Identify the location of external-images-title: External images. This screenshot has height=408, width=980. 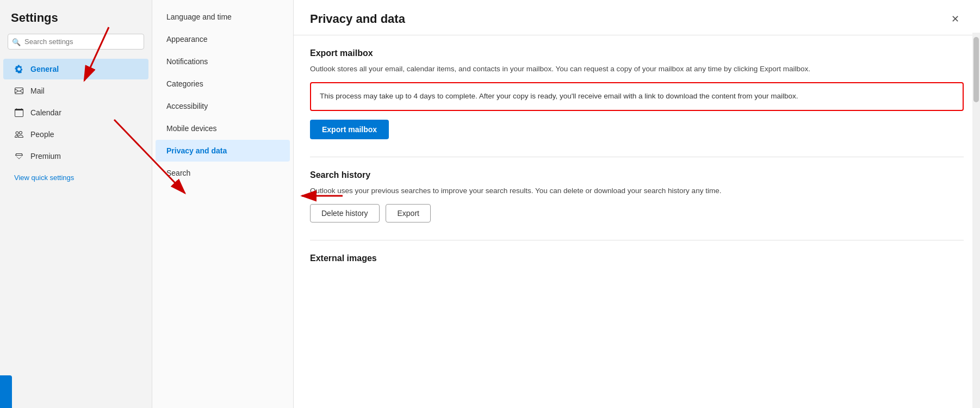
(637, 258).